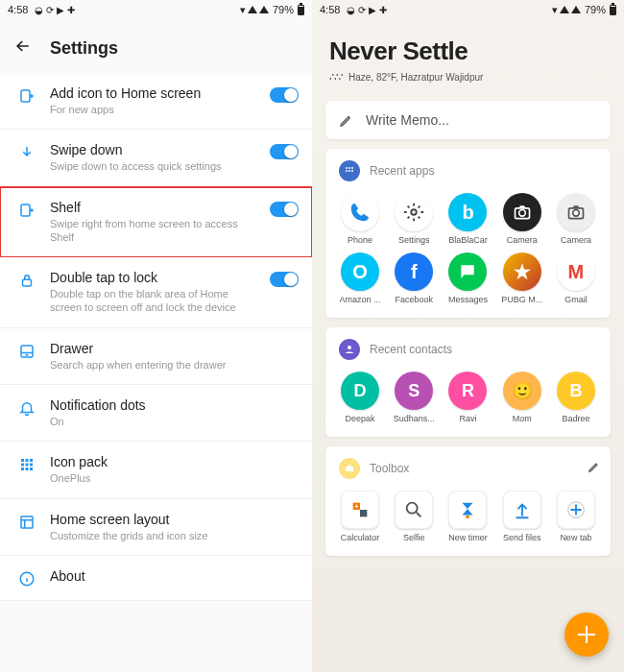 This screenshot has width=624, height=672. What do you see at coordinates (468, 516) in the screenshot?
I see `tool-new-timer: New timer` at bounding box center [468, 516].